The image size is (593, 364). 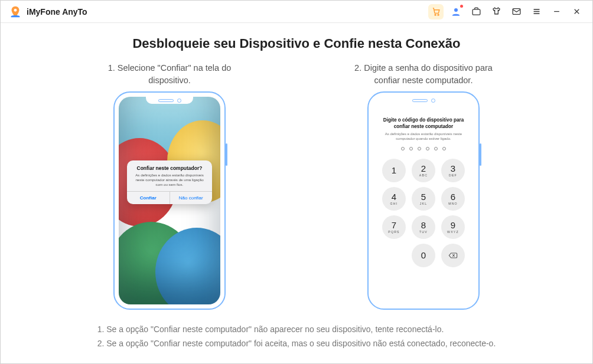 What do you see at coordinates (149, 198) in the screenshot?
I see `alert-confirm-button: Confiar` at bounding box center [149, 198].